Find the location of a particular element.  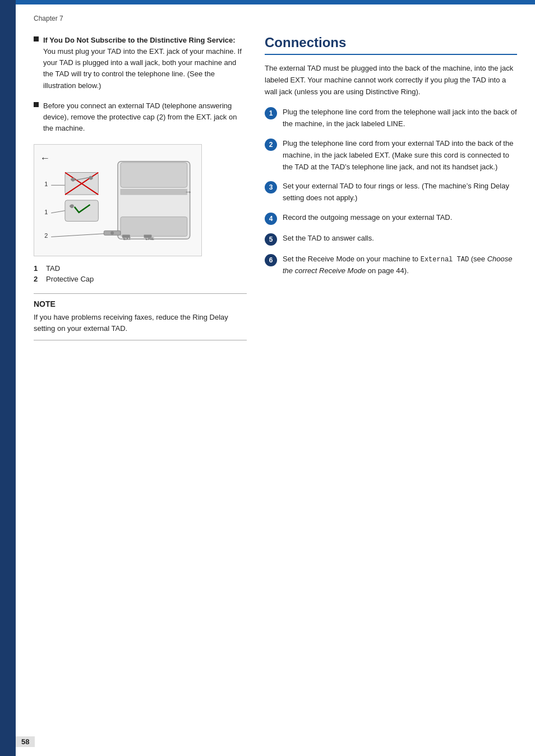

illustration: ← 1 1 2 is located at coordinates (118, 200).